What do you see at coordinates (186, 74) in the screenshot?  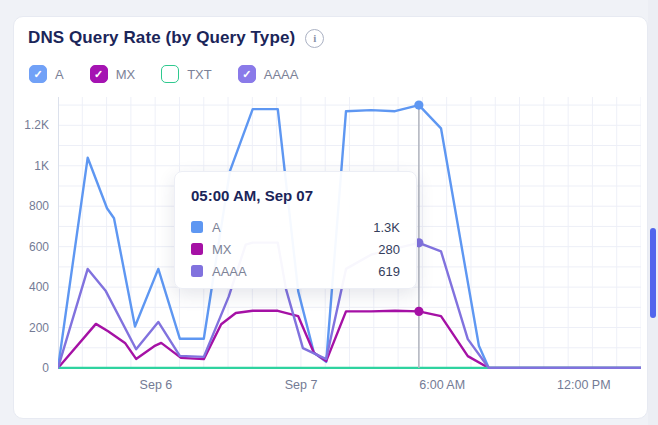 I see `legend-item-txt: TXT` at bounding box center [186, 74].